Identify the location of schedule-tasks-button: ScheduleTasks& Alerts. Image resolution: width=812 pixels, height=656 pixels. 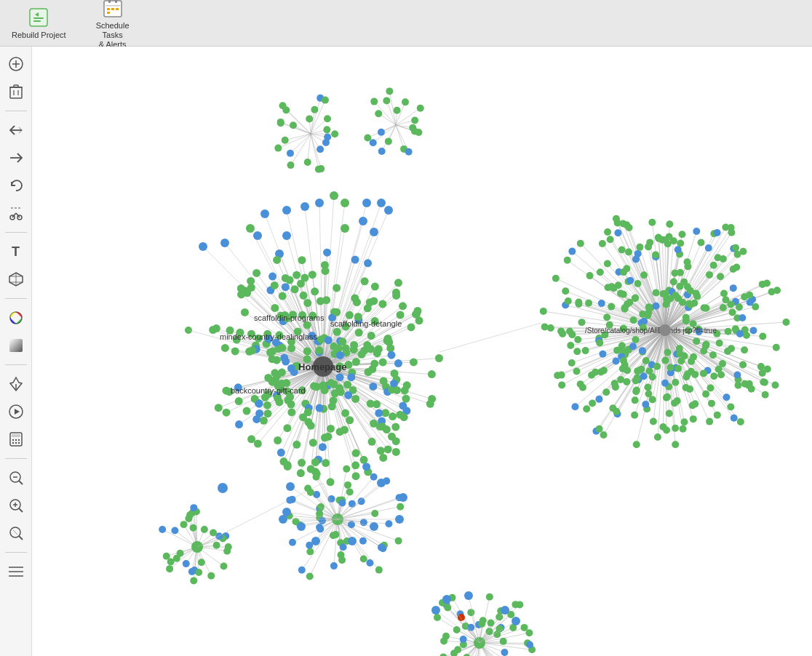
(113, 26).